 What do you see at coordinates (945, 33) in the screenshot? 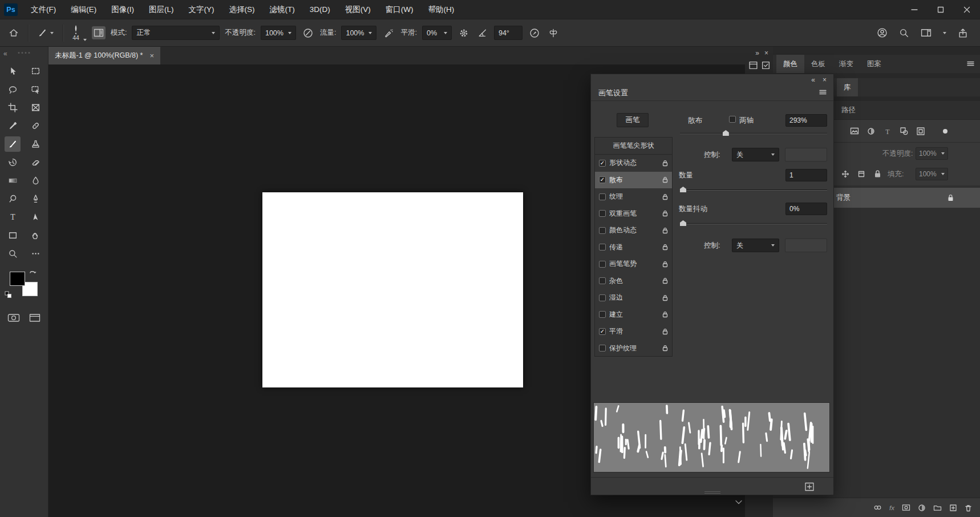
I see `chevron-down-icon` at bounding box center [945, 33].